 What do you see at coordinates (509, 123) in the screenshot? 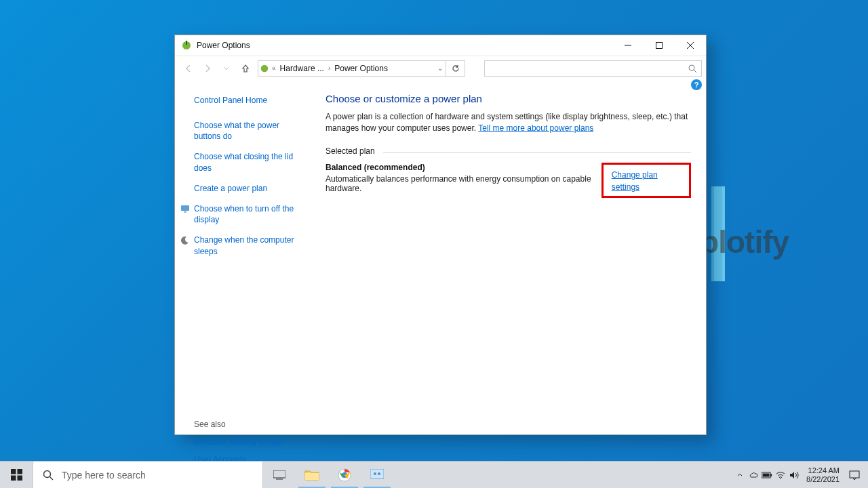
I see `page-description: A power plan is a collection of hardware…` at bounding box center [509, 123].